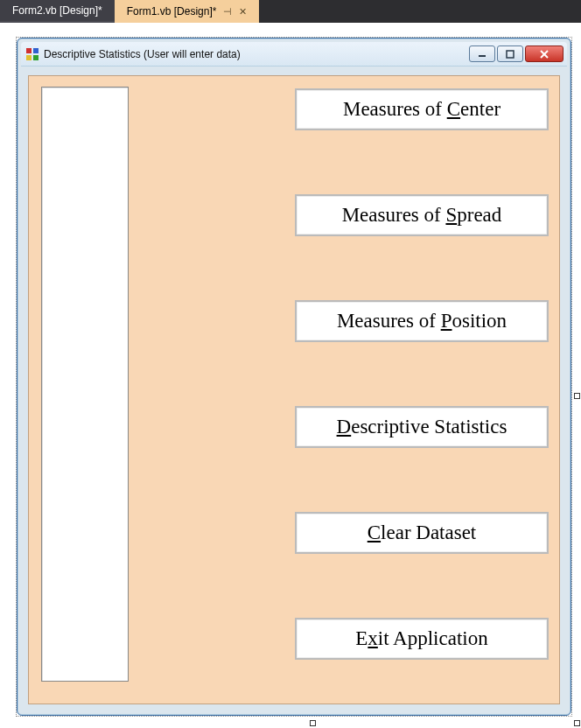  What do you see at coordinates (256, 54) in the screenshot?
I see `window-title: Descriptive Statistics (User will enter …` at bounding box center [256, 54].